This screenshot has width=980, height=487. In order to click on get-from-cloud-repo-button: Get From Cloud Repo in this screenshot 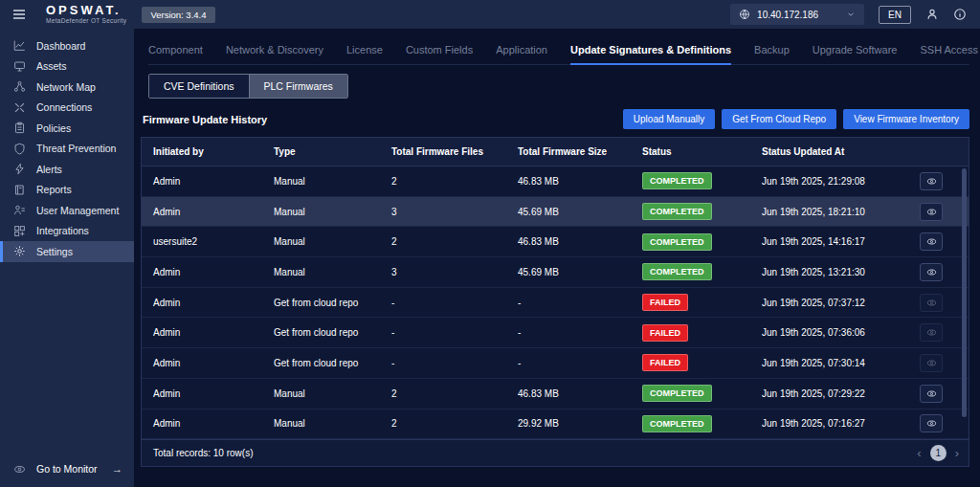, I will do `click(779, 119)`.